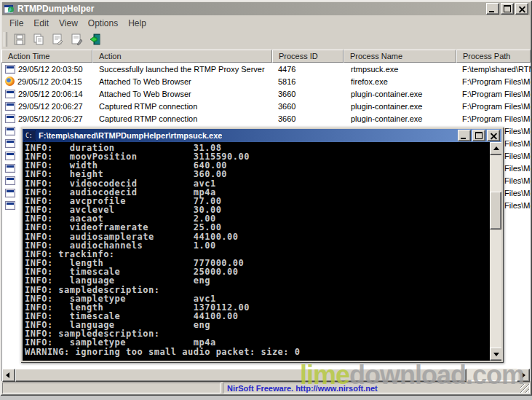  What do you see at coordinates (95, 39) in the screenshot?
I see `exit-icon` at bounding box center [95, 39].